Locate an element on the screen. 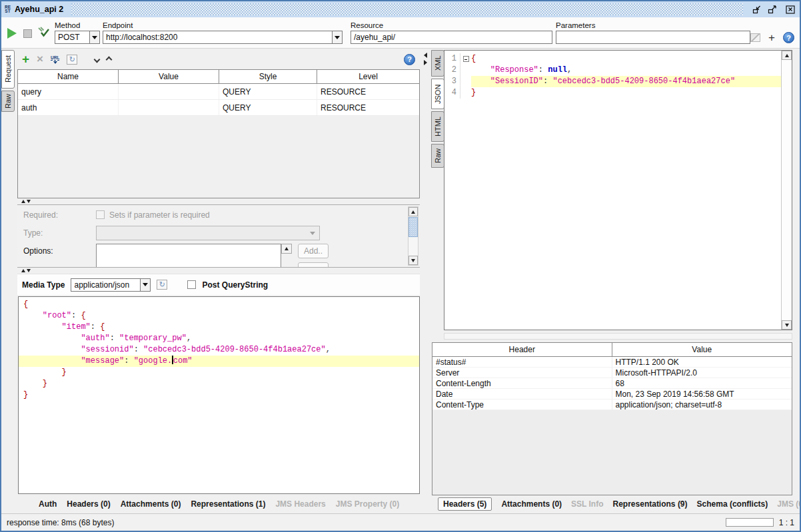 The width and height of the screenshot is (801, 532). bottom-tab-jms-property-0-: JMS Property (0) is located at coordinates (368, 504).